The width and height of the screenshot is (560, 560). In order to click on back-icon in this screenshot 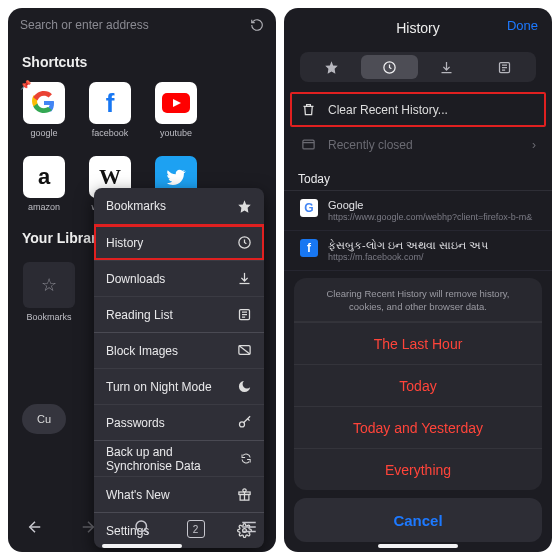, I will do `click(35, 529)`.